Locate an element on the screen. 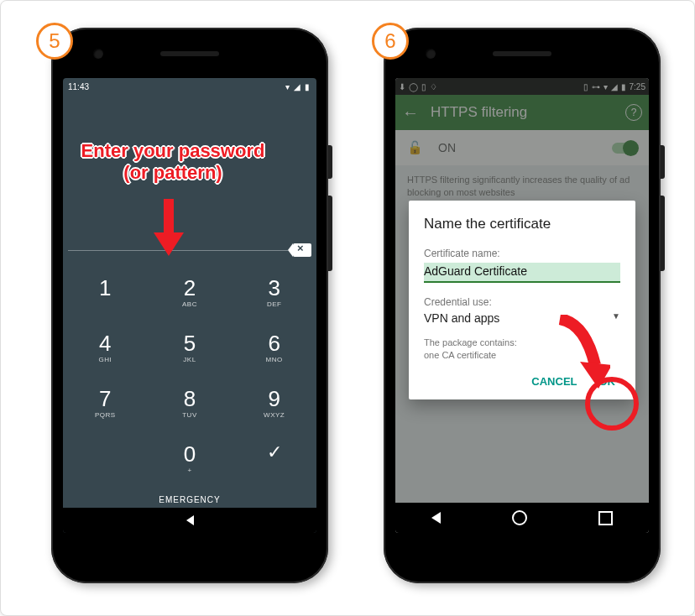  battery-icon: ▮ is located at coordinates (307, 87).